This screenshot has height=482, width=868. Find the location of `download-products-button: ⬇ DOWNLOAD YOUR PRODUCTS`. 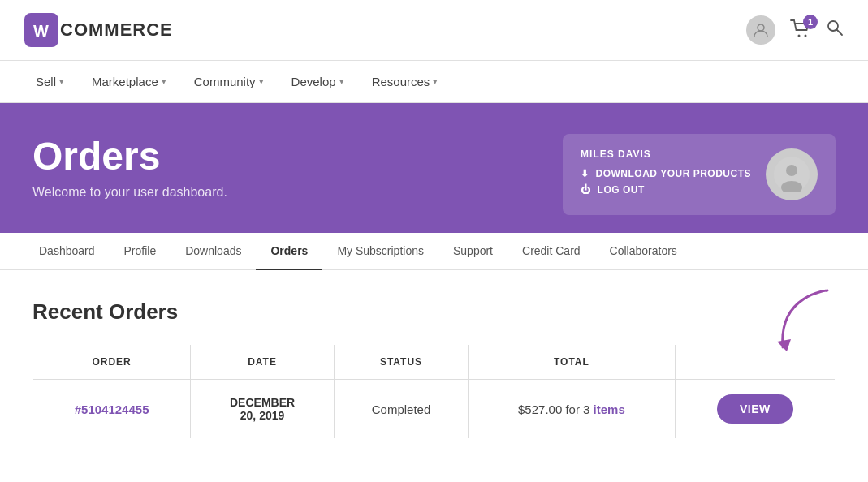

download-products-button: ⬇ DOWNLOAD YOUR PRODUCTS is located at coordinates (666, 174).